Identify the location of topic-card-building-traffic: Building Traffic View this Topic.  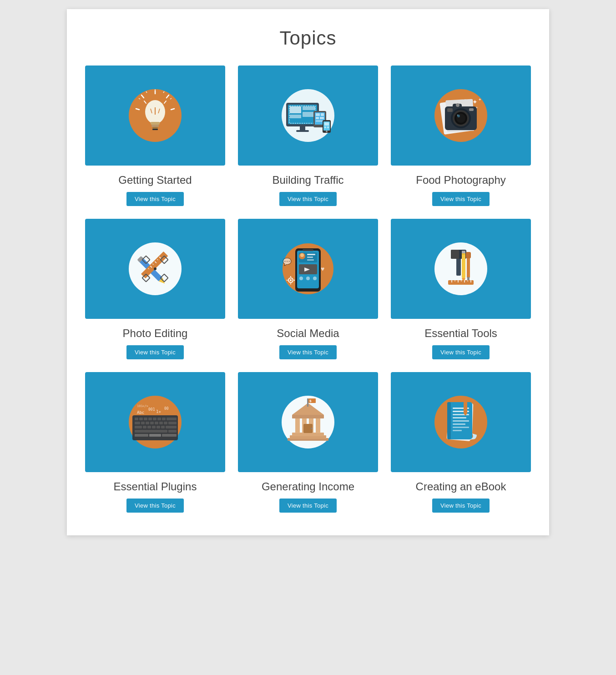
(308, 136).